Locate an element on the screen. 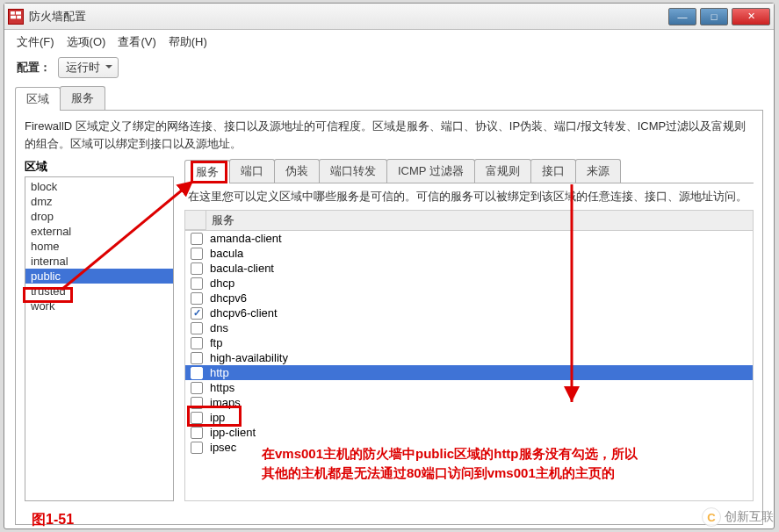  window-title: 防火墙配置 is located at coordinates (349, 17).